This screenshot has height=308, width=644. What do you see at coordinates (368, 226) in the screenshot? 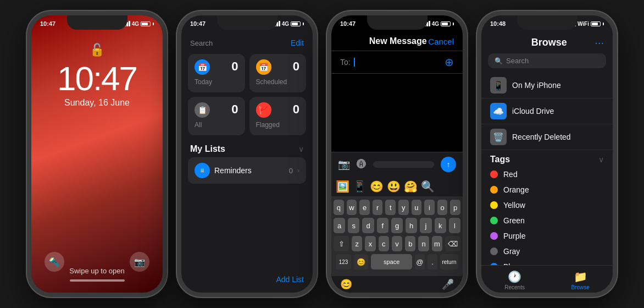
I see `key-d: d` at bounding box center [368, 226].